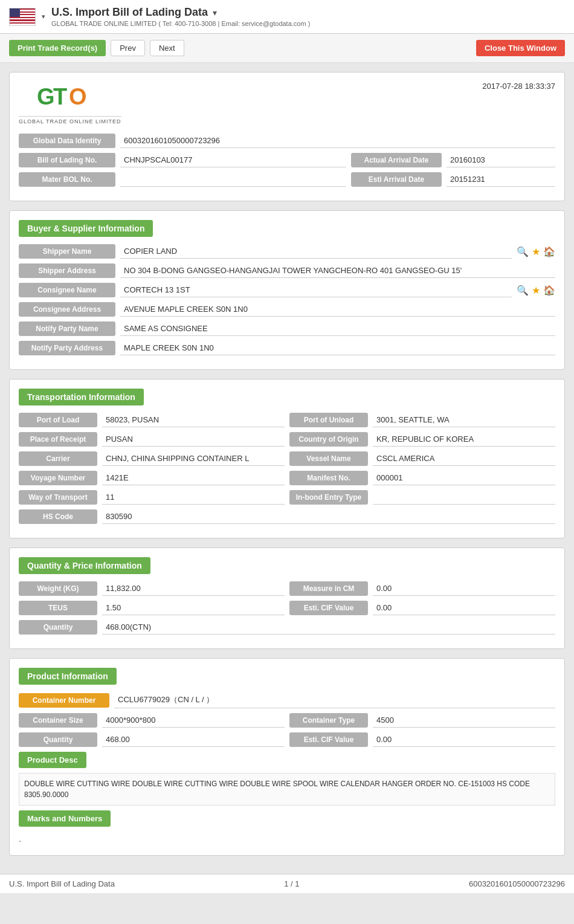 The width and height of the screenshot is (574, 924). Describe the element at coordinates (58, 740) in the screenshot. I see `product-quantity-label: Quantity` at that location.